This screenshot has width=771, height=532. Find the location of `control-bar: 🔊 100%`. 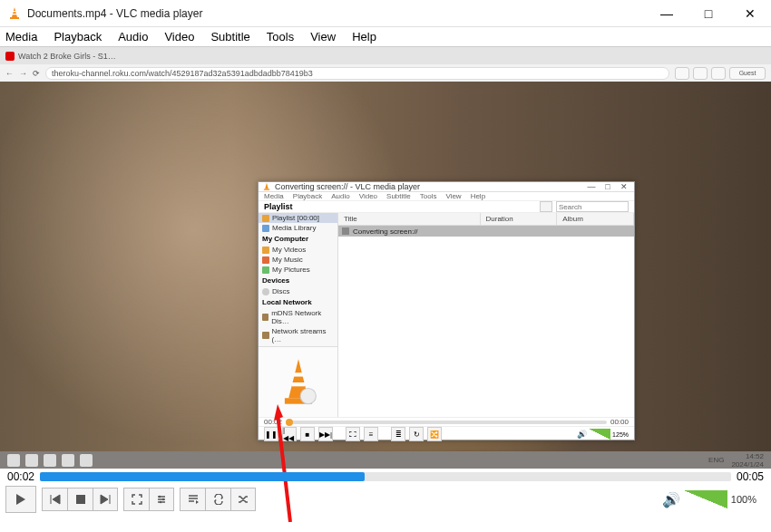

control-bar: 🔊 100% is located at coordinates (386, 499).